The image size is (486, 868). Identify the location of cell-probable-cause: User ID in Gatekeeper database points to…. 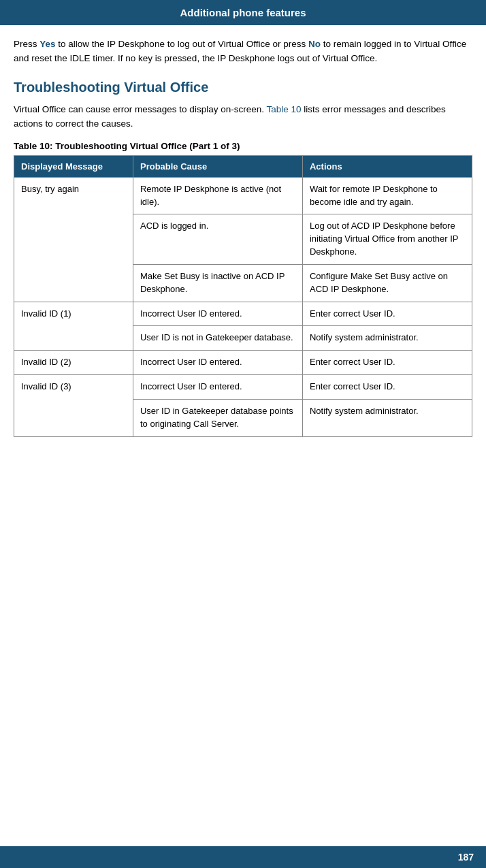
(218, 418).